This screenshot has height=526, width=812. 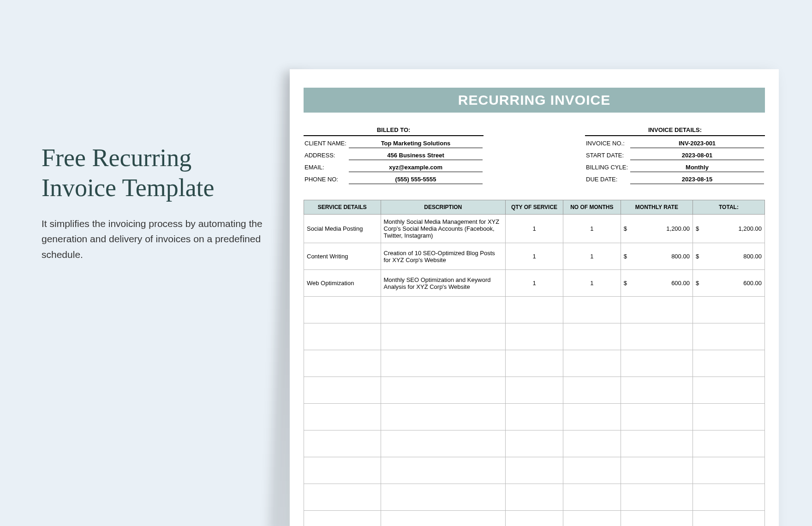 I want to click on address-value: 456 Business Street, so click(x=416, y=156).